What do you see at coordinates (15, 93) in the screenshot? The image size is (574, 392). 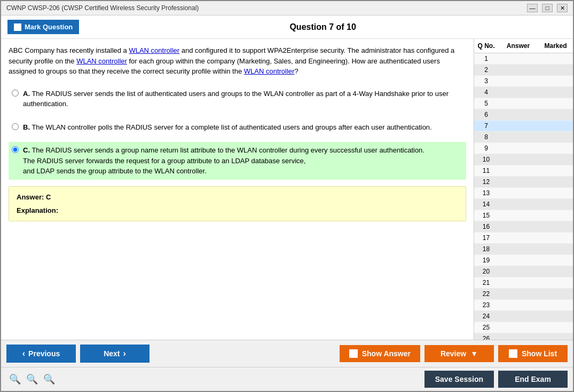 I see `option-a-radio` at bounding box center [15, 93].